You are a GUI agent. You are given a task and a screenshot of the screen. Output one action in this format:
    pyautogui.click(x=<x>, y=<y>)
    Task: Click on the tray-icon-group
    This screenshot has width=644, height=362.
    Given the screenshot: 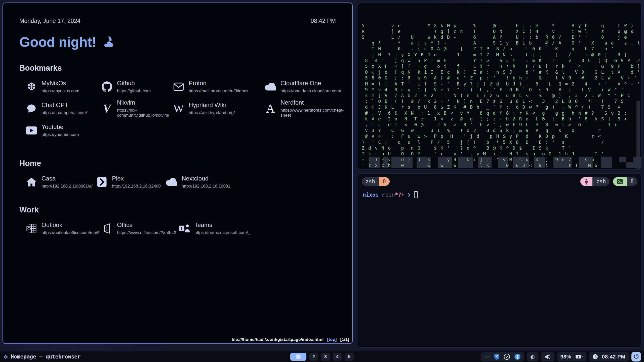 What is the action you would take?
    pyautogui.click(x=502, y=357)
    